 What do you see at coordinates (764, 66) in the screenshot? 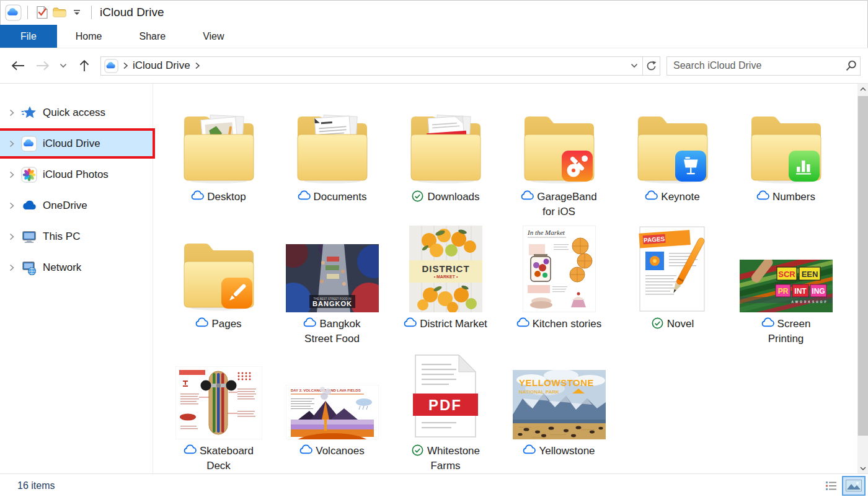
I see `search-box` at bounding box center [764, 66].